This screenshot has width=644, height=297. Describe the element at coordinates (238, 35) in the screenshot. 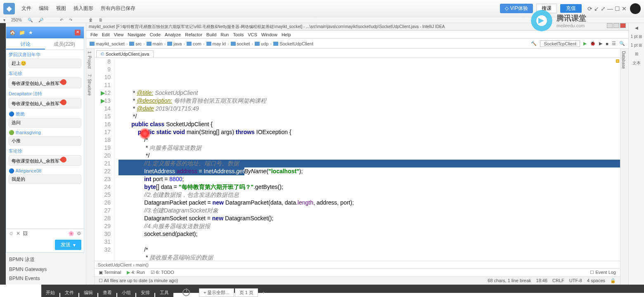

I see `ide-menu-item: Tools` at that location.